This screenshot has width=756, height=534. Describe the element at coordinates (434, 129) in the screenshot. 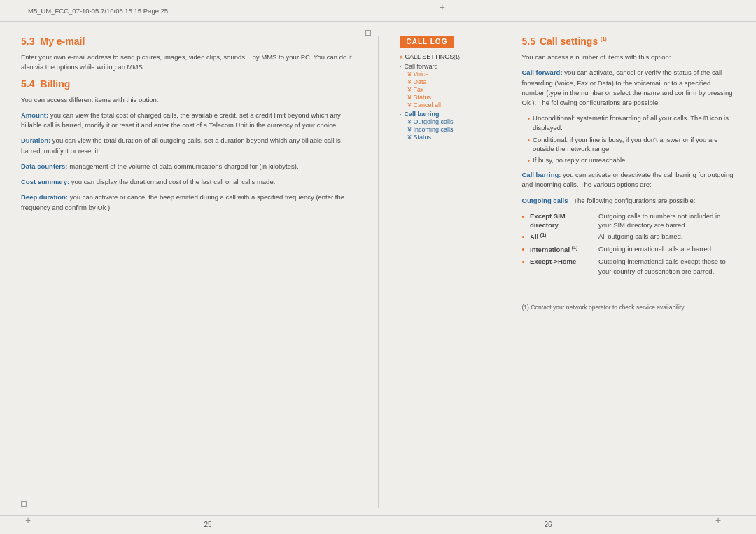

I see `incoming-calls-label: Incoming calls` at that location.